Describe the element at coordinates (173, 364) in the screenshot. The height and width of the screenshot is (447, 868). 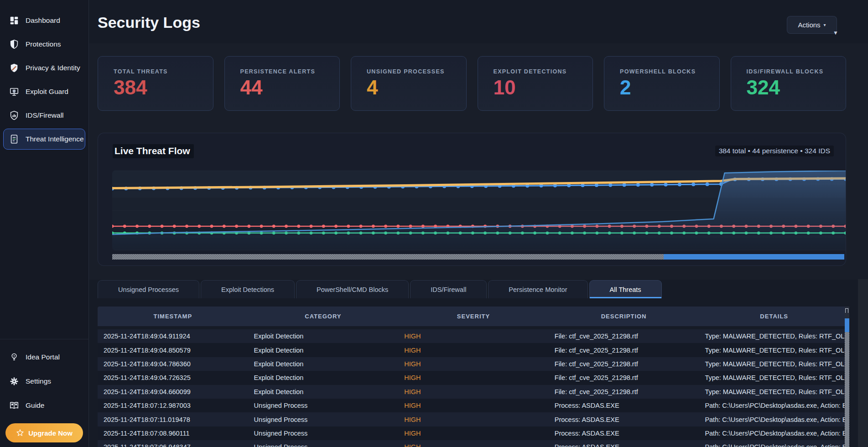
I see `cell-timestamp: 2025-11-24T18:49:04.786360` at that location.